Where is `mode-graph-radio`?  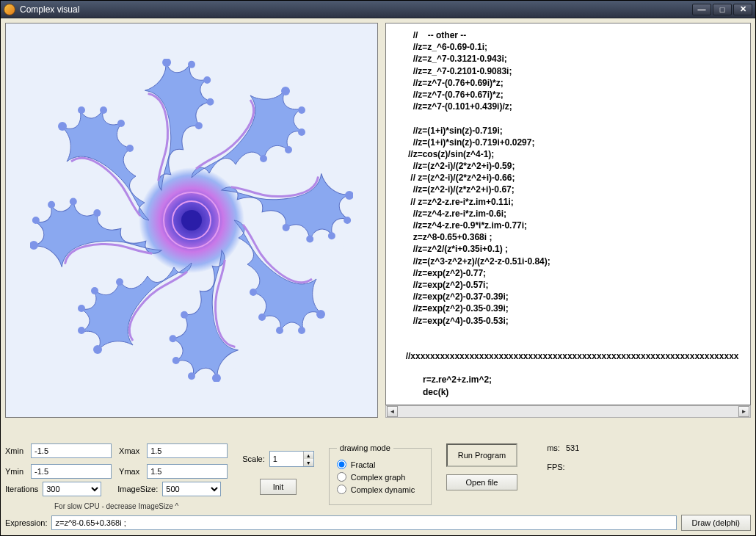 mode-graph-radio is located at coordinates (342, 477).